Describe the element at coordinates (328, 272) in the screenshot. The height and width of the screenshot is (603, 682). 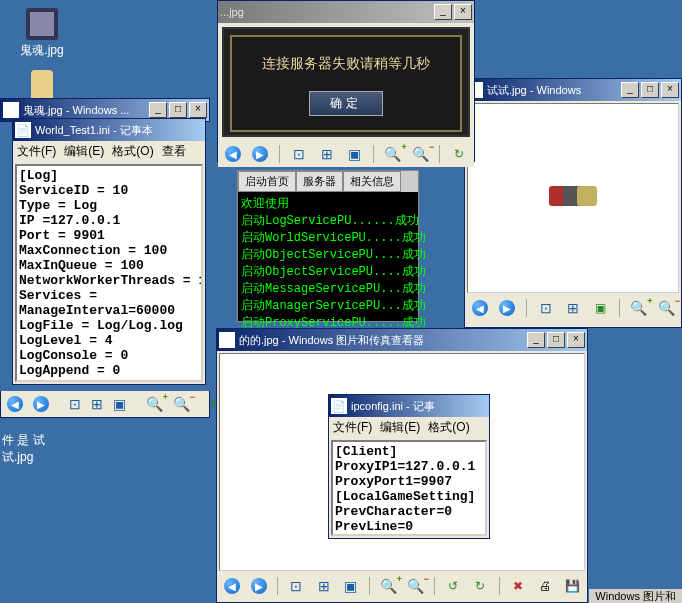
I see `console-line: 启动ObjectServicePU....成功` at that location.